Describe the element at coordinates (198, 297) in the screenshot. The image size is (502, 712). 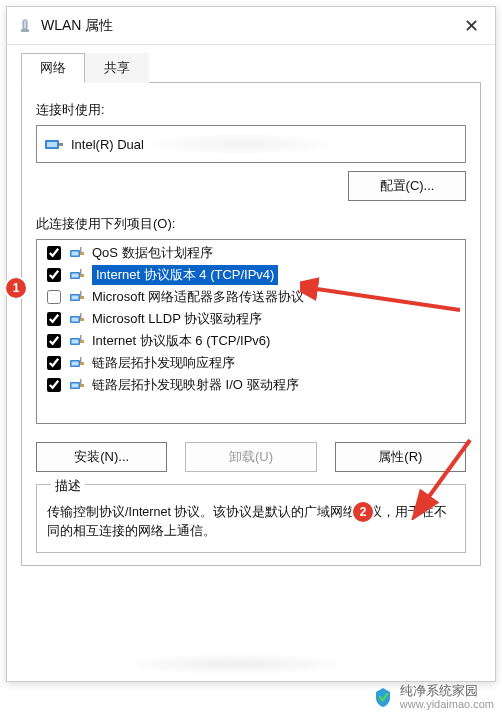
I see `item-label: Microsoft 网络适配器多路传送器协议` at that location.